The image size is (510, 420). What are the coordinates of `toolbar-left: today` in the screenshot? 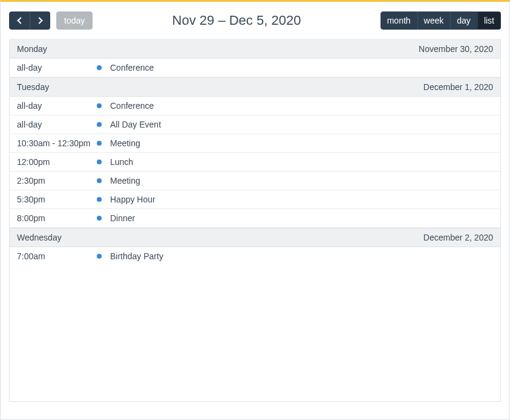 It's located at (51, 21).